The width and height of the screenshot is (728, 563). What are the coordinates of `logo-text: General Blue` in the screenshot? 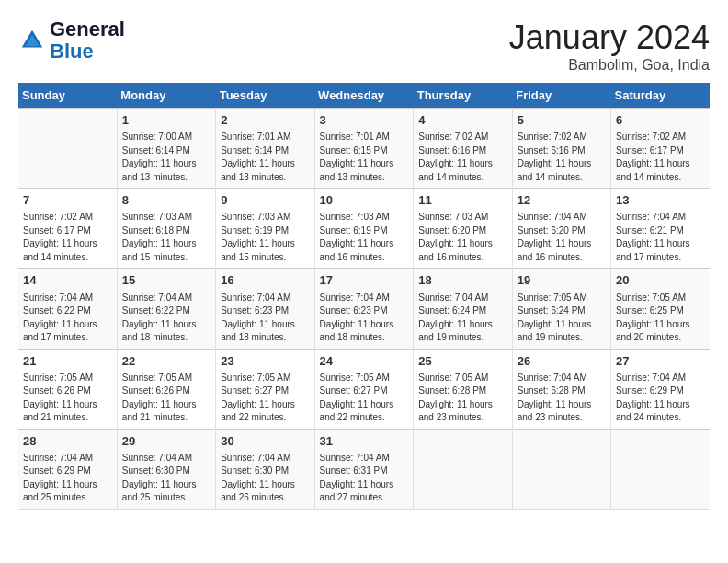 It's located at (87, 40).